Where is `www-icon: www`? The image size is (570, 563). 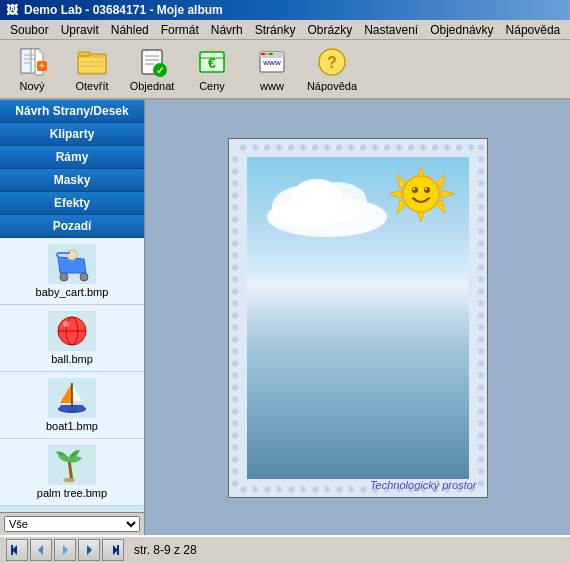 www-icon: www is located at coordinates (272, 62).